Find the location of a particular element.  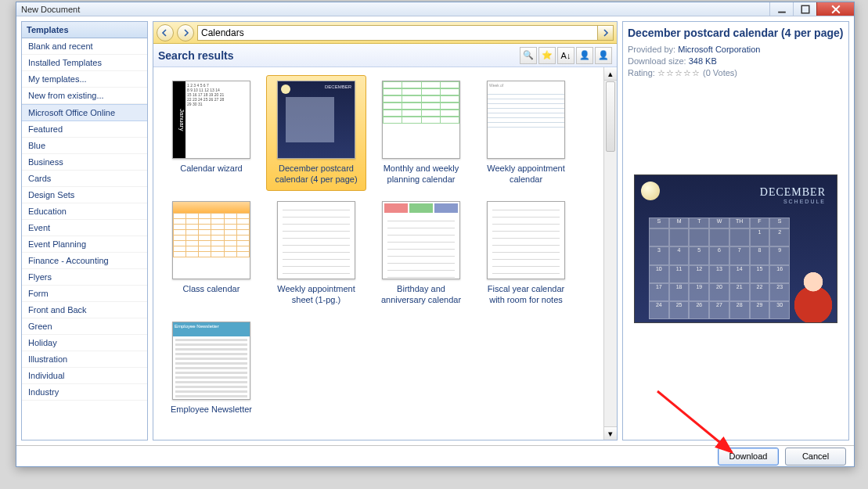

scroll-down-icon: ▾ is located at coordinates (610, 433).